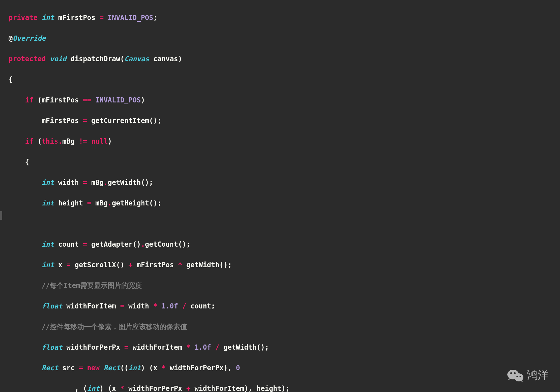 This screenshot has height=392, width=560. Describe the element at coordinates (184, 306) in the screenshot. I see `operator: /` at that location.